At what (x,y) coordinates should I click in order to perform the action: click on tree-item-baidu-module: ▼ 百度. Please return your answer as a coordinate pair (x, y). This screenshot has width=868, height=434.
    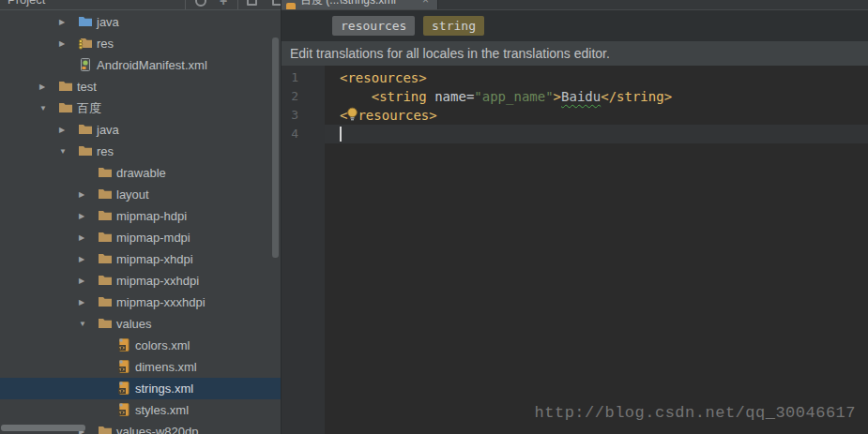
    Looking at the image, I should click on (141, 109).